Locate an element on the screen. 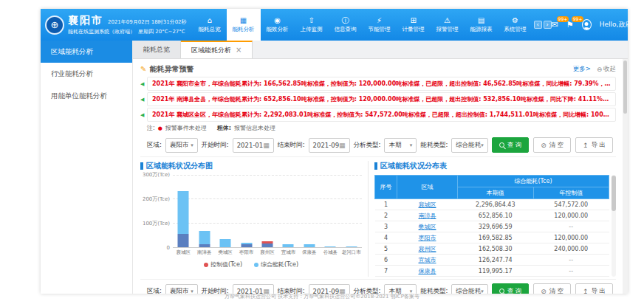 The image size is (644, 304). legend-item: 控制值(Tce) is located at coordinates (223, 264).